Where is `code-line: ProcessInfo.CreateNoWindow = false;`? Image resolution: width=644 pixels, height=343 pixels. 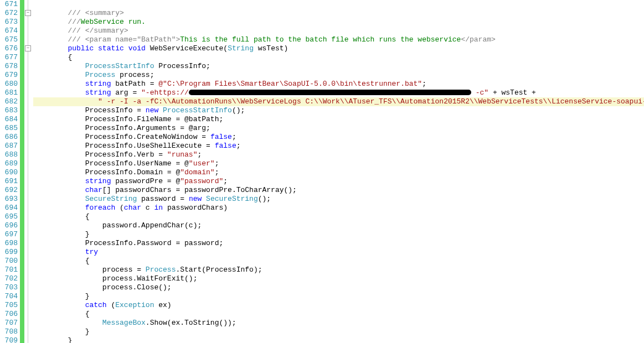 code-line: ProcessInfo.CreateNoWindow = false; is located at coordinates (339, 137).